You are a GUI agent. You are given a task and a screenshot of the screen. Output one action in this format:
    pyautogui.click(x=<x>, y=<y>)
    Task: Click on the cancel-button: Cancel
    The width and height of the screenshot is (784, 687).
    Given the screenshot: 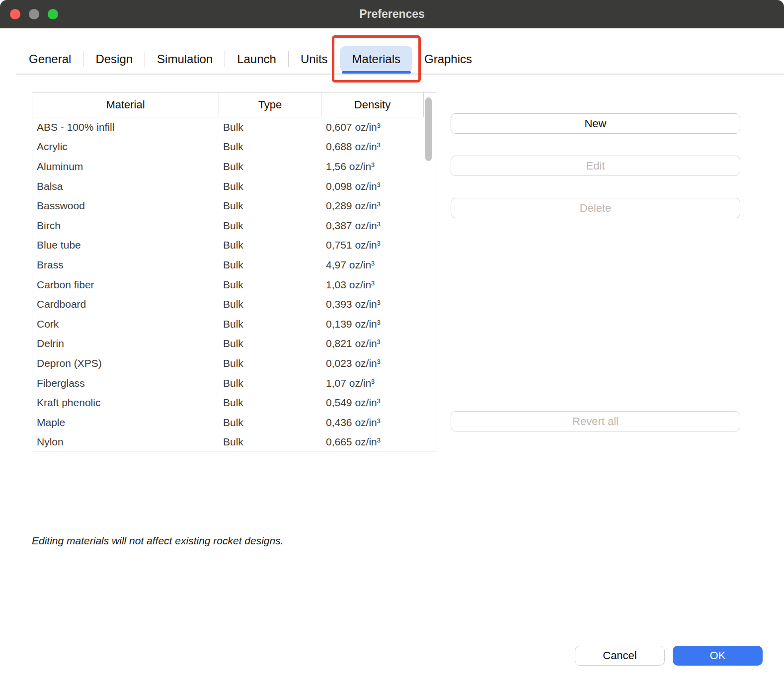 What is the action you would take?
    pyautogui.click(x=620, y=656)
    